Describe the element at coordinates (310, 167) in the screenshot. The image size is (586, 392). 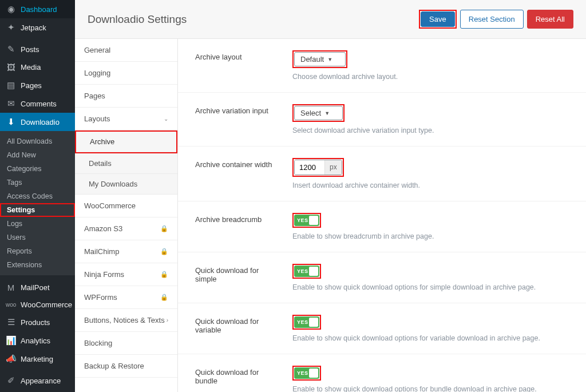
I see `container-width-input` at that location.